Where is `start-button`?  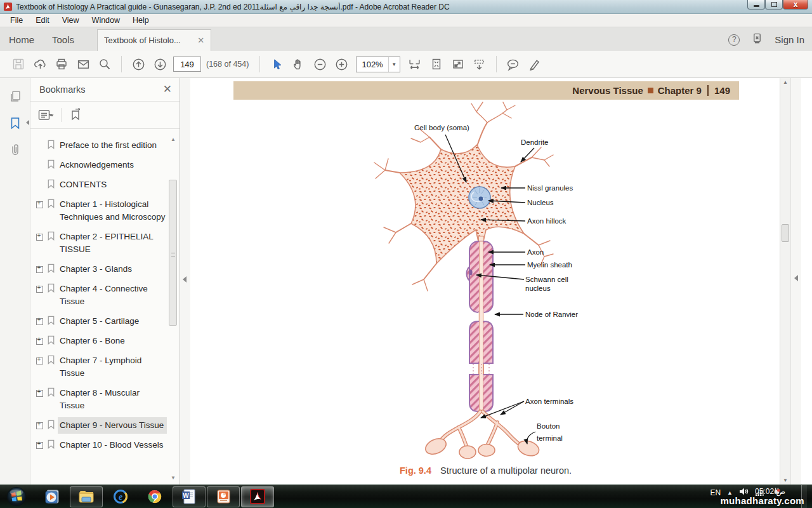 start-button is located at coordinates (16, 497).